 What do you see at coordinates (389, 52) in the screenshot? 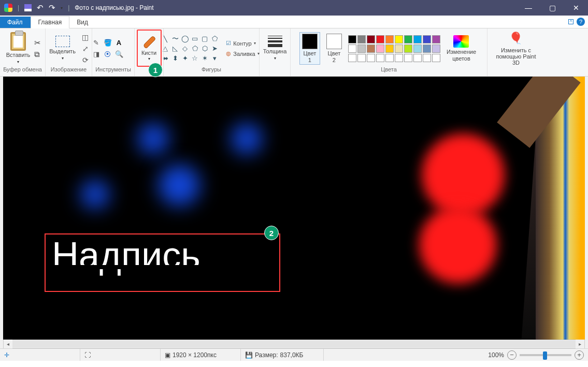
I see `group-colors: Цвет 1 Цвет 2 Изменение цветов Цвета` at bounding box center [389, 52].